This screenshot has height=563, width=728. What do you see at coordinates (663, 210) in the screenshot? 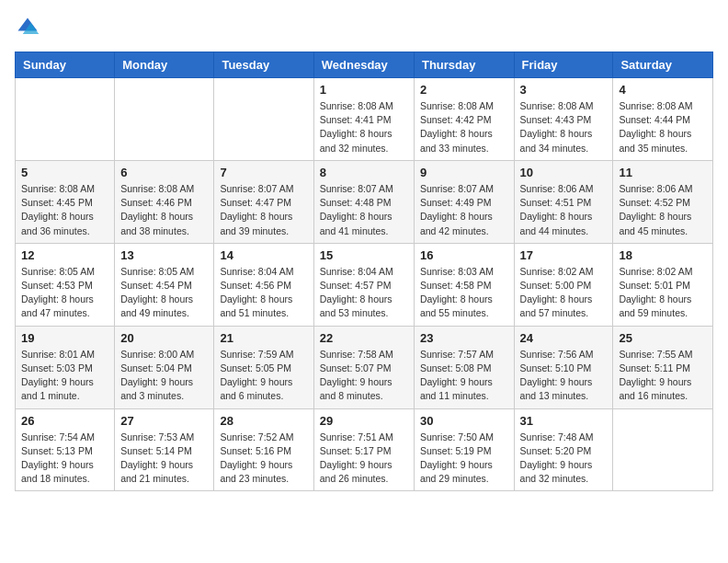
I see `day-info: Sunrise: 8:06 AM Sunset: 4:52 PM Dayligh…` at bounding box center [663, 210].